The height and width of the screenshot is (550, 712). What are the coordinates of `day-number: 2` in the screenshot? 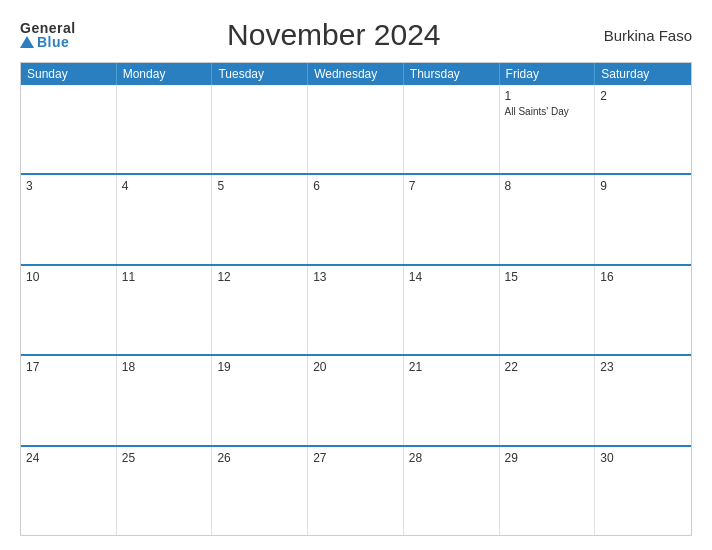 It's located at (643, 96).